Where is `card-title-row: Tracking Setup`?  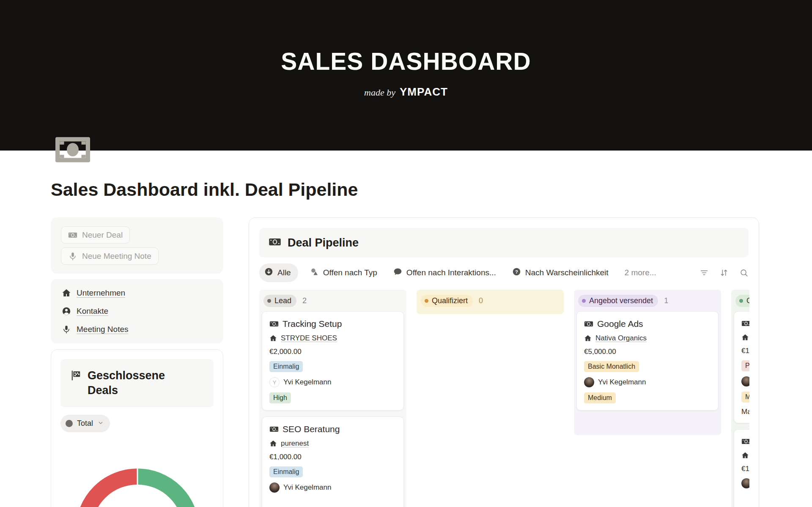 card-title-row: Tracking Setup is located at coordinates (333, 324).